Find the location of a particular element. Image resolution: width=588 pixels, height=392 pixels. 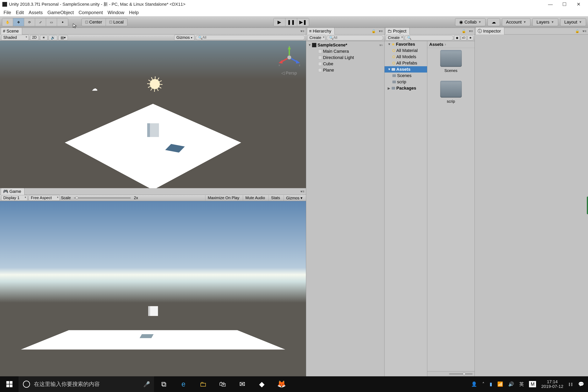

taskbar-store-icon: 🛍 is located at coordinates (222, 384).